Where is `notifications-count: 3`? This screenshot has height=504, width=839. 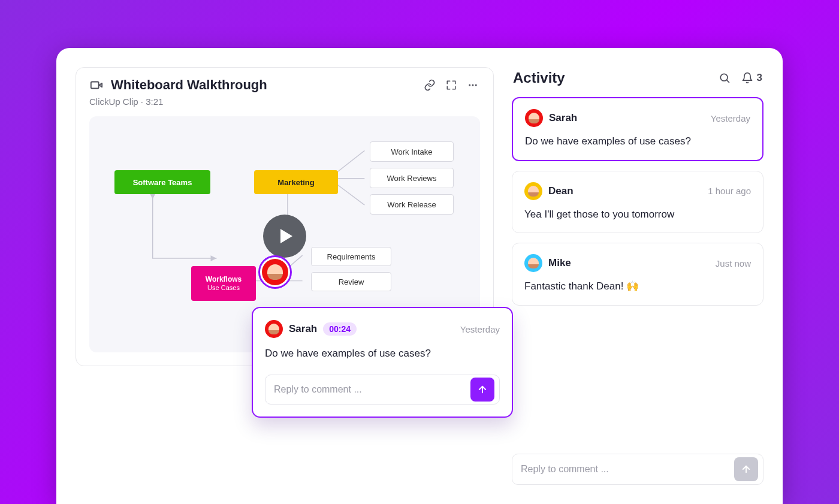
notifications-count: 3 is located at coordinates (760, 78).